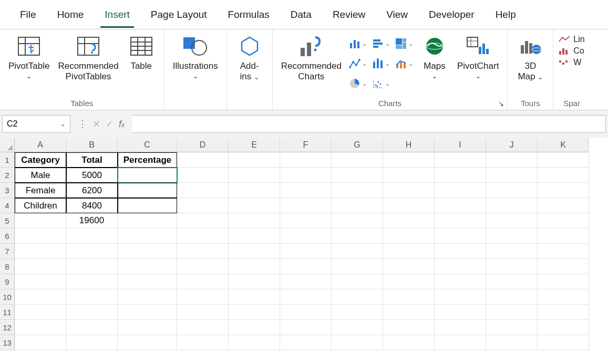 The image size is (608, 364). I want to click on column-chart-button: ⌄, so click(358, 44).